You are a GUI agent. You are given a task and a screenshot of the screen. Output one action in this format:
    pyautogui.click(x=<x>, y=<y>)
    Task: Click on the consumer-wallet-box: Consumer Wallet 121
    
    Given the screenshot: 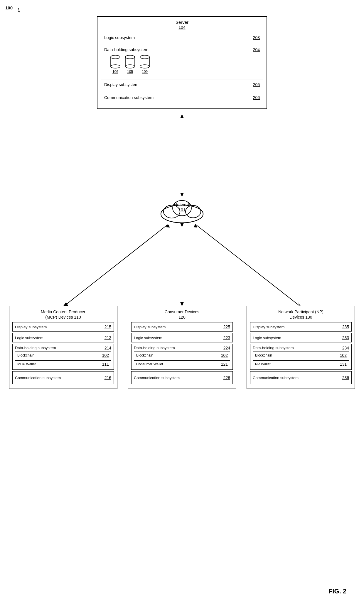 What is the action you would take?
    pyautogui.click(x=182, y=364)
    